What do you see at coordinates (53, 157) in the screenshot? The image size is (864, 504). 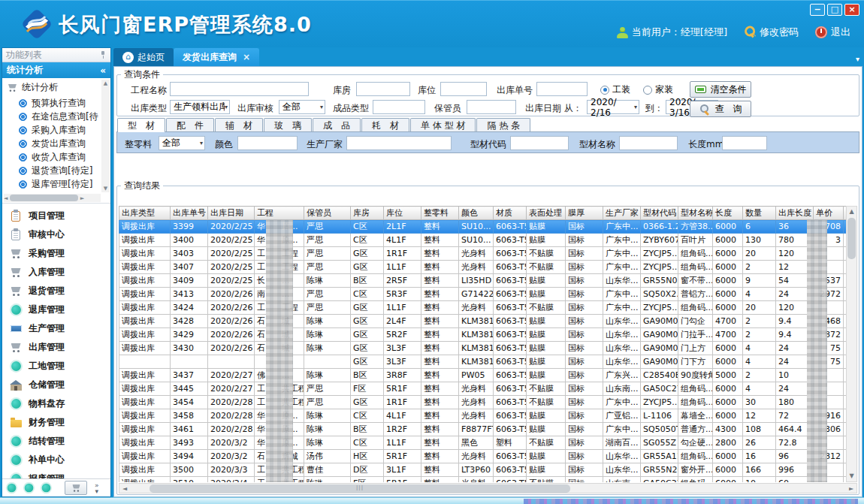 I see `tree-item-4: 收货入库查询` at bounding box center [53, 157].